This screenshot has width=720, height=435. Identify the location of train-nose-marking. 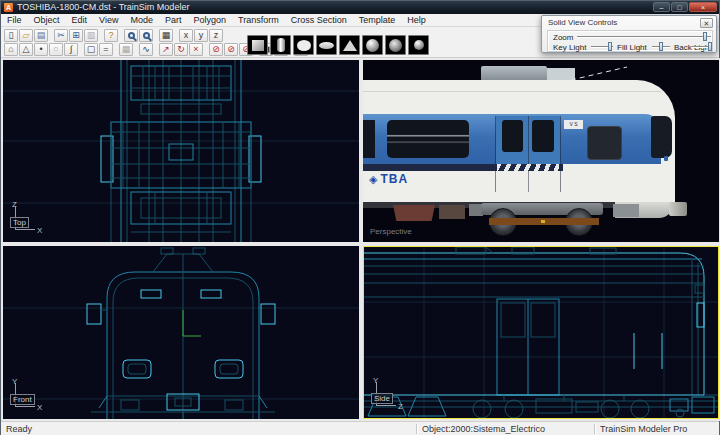
(666, 158).